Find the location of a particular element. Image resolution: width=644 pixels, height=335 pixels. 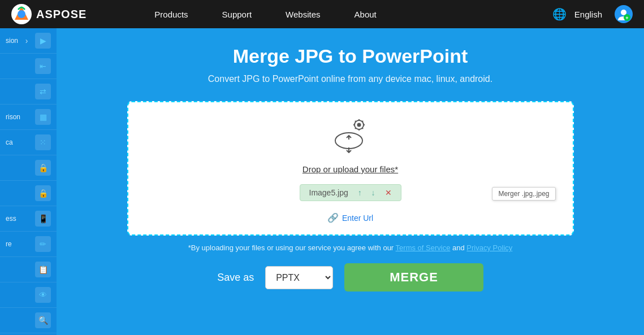

upload-label: Drop or upload your files* is located at coordinates (351, 169).